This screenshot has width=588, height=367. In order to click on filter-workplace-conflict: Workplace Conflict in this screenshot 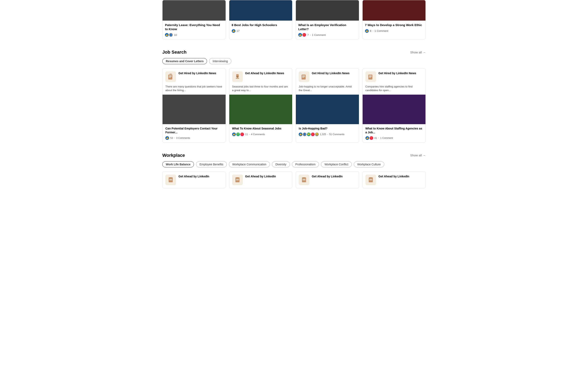, I will do `click(336, 164)`.